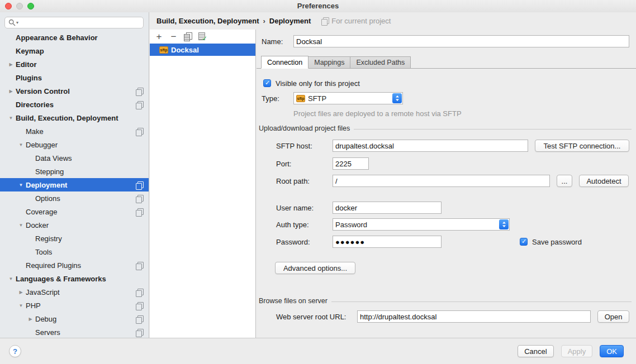 This screenshot has height=364, width=636. I want to click on sidebar-item-options: Options, so click(74, 198).